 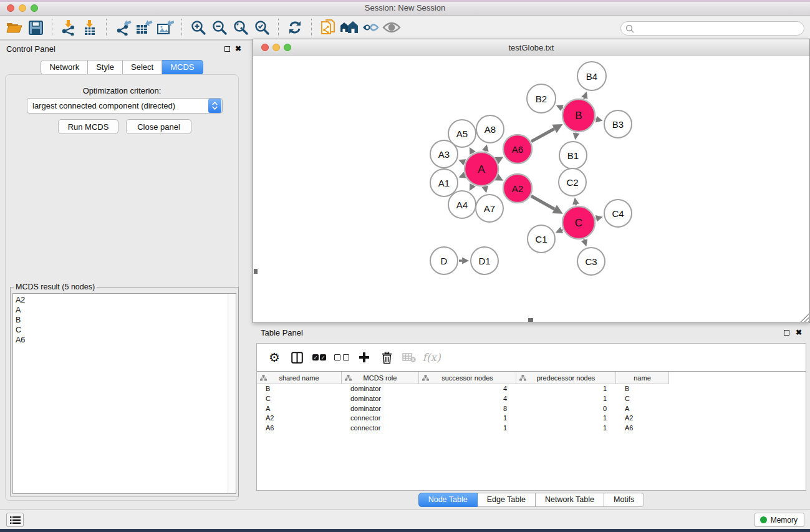 I want to click on export-network-icon, so click(x=123, y=27).